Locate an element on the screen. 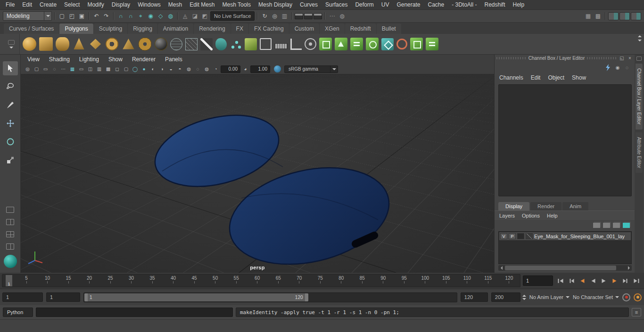 The image size is (644, 332). playback-start-field: 1 is located at coordinates (63, 297).